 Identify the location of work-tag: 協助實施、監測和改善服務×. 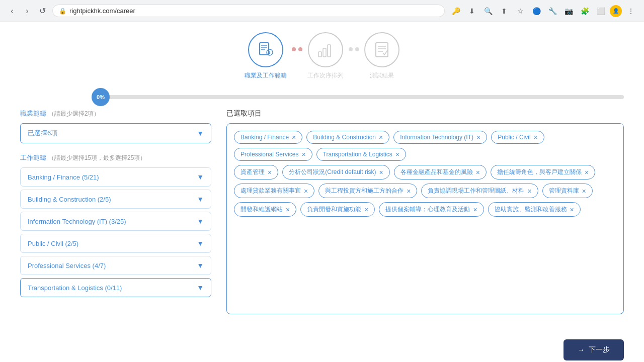
(534, 209).